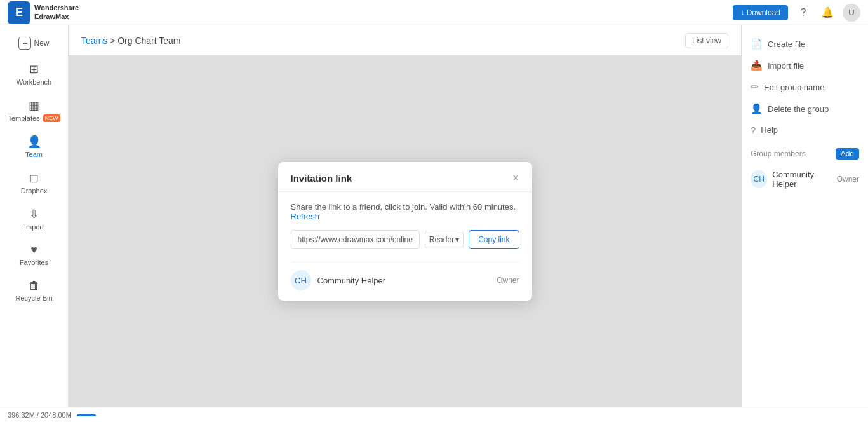  What do you see at coordinates (753, 130) in the screenshot?
I see `help-icon: ?` at bounding box center [753, 130].